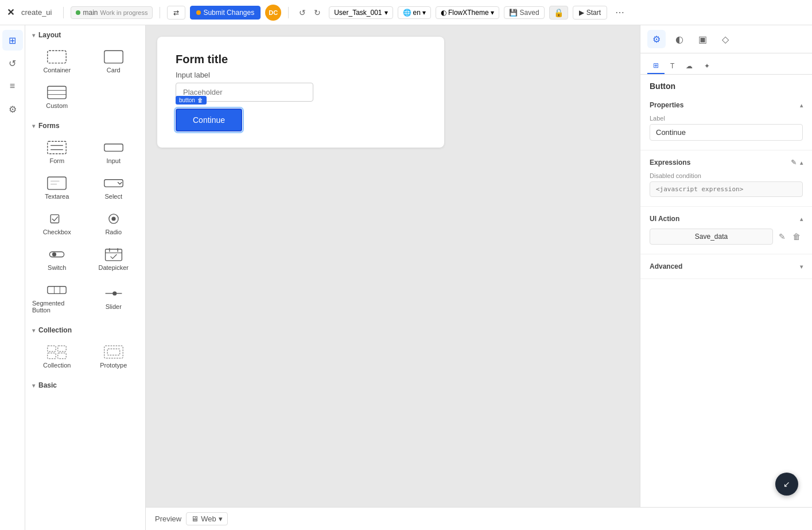 This screenshot has height=530, width=812. I want to click on layout-components-grid: Container Card, so click(85, 79).